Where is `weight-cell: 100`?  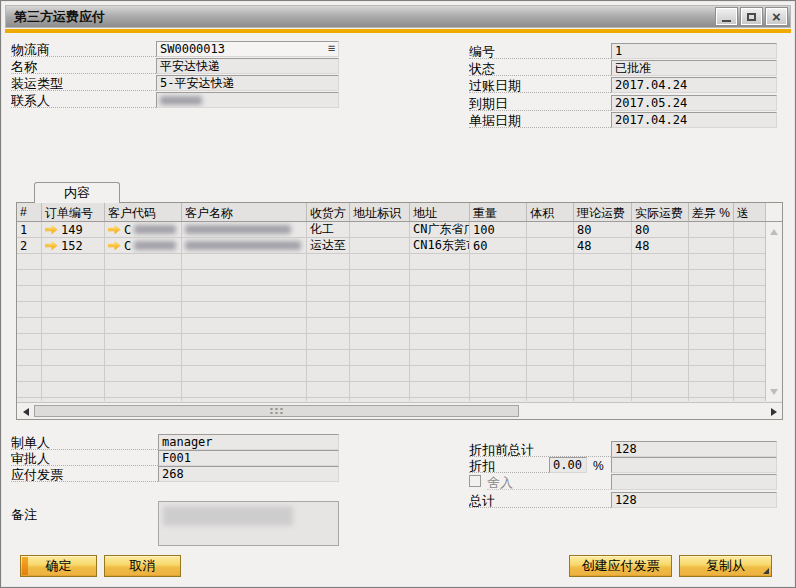
weight-cell: 100 is located at coordinates (498, 230).